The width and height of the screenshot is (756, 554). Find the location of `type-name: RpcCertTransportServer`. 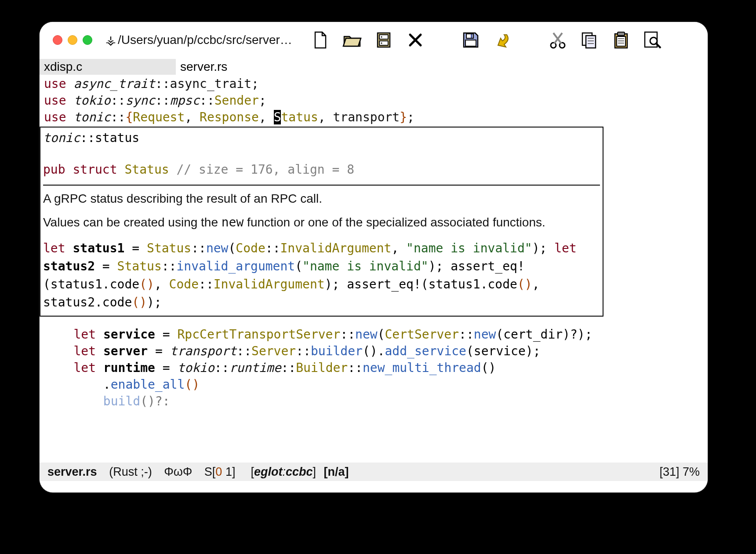

type-name: RpcCertTransportServer is located at coordinates (258, 334).